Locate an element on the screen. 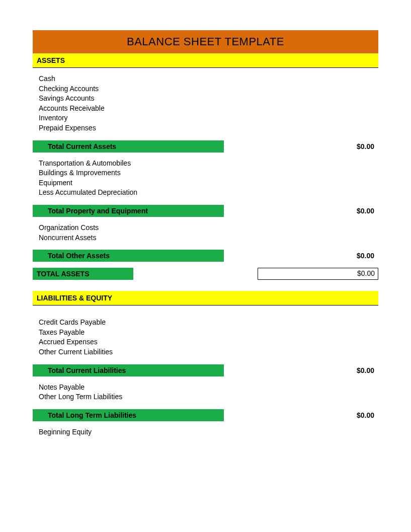 The height and width of the screenshot is (532, 411). line-item: Equipment is located at coordinates (208, 183).